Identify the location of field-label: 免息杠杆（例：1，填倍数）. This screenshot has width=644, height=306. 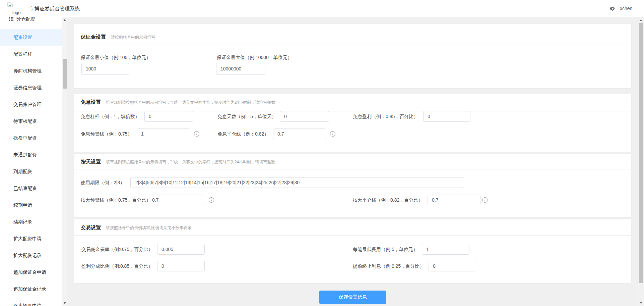
(110, 116).